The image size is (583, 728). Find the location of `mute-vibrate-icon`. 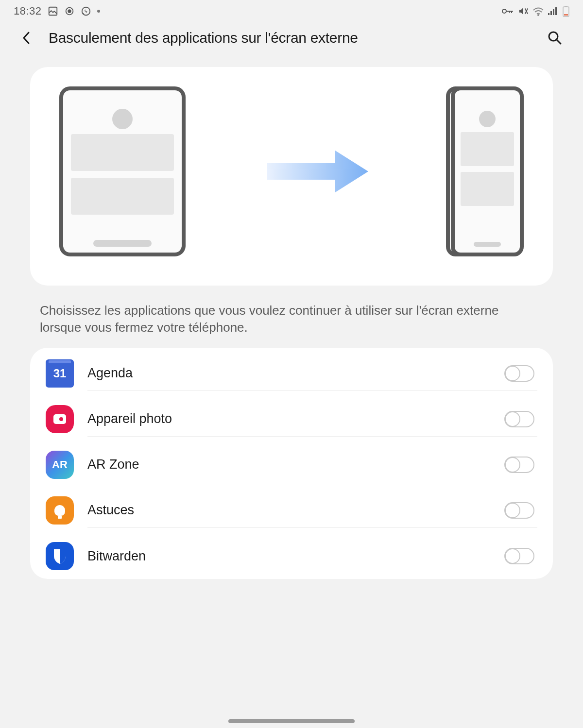

mute-vibrate-icon is located at coordinates (523, 11).